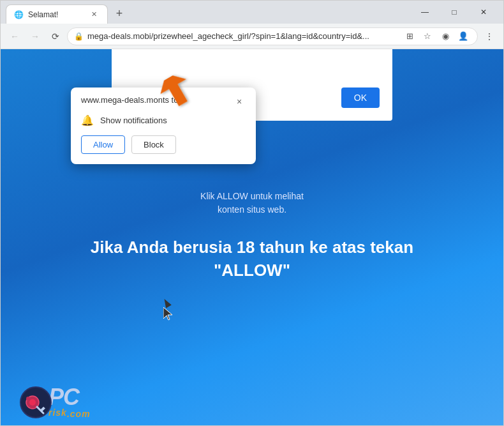 Image resolution: width=504 pixels, height=426 pixels. What do you see at coordinates (119, 13) in the screenshot?
I see `new-tab-button: +` at bounding box center [119, 13].